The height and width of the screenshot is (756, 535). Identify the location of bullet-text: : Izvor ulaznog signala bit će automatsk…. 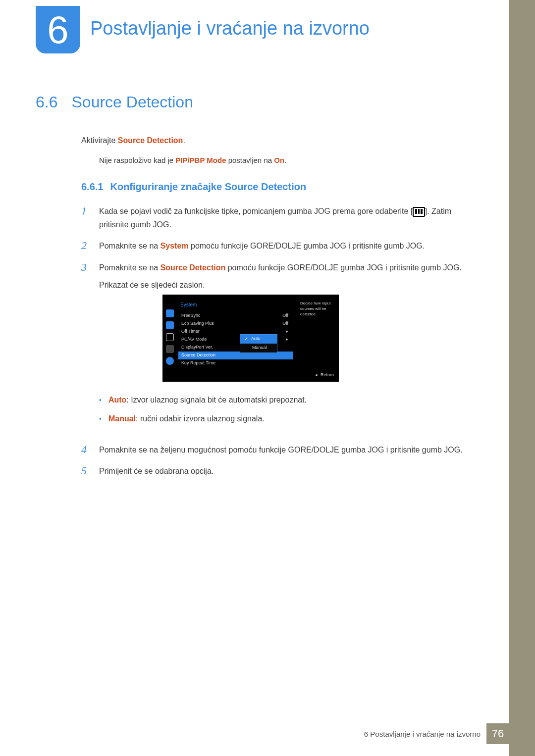
(216, 400).